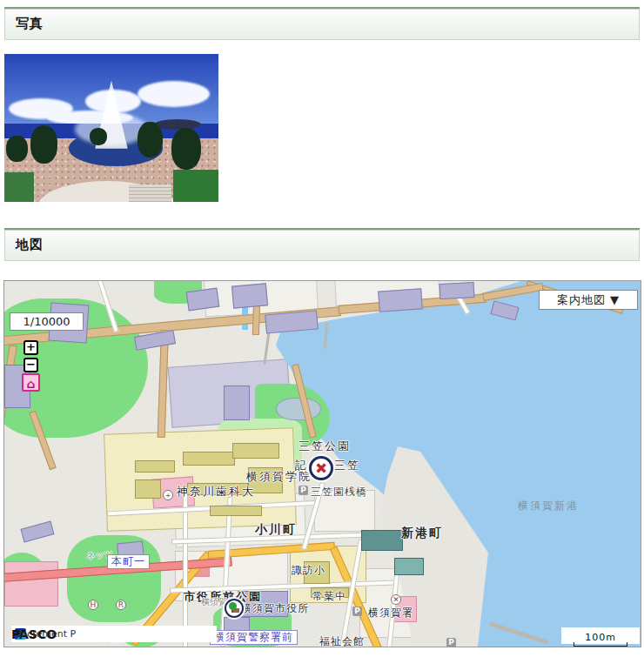 This screenshot has width=644, height=657. What do you see at coordinates (325, 446) in the screenshot?
I see `label-mikasa-park: 三笠公園` at bounding box center [325, 446].